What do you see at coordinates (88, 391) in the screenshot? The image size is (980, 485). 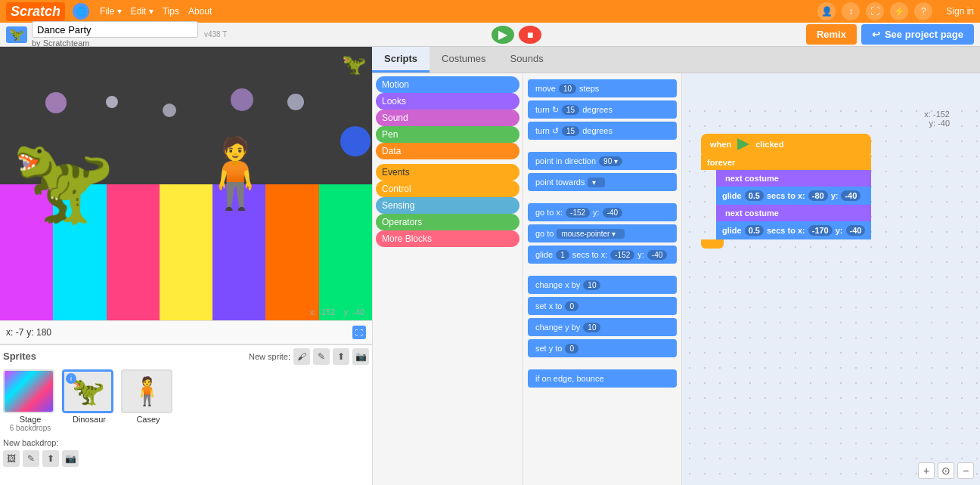 I see `dinosaur-thumb: i 🦖` at bounding box center [88, 391].